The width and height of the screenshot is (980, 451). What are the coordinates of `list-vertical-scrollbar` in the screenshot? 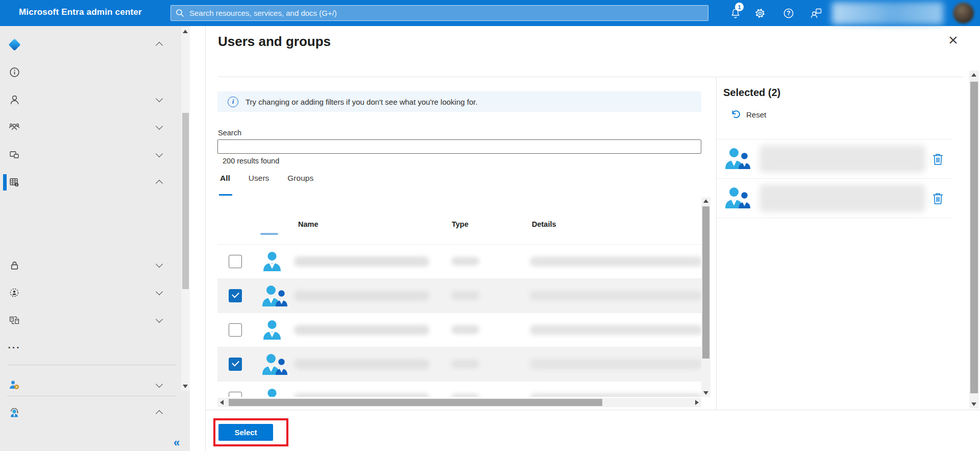 It's located at (706, 297).